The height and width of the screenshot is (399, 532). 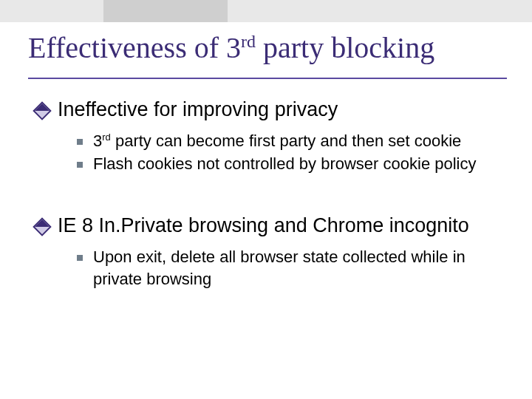 What do you see at coordinates (279, 267) in the screenshot?
I see `sub-text-pre: Upon exit, delete all browser state coll…` at bounding box center [279, 267].